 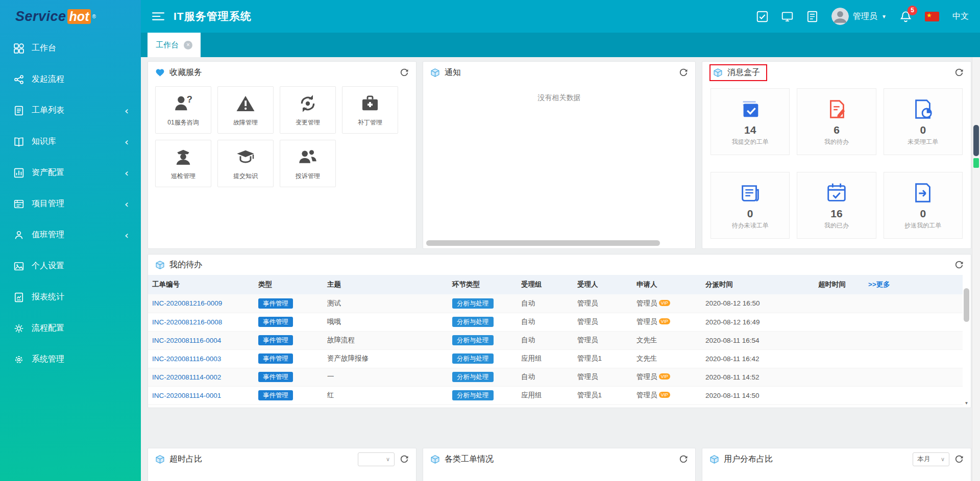 What do you see at coordinates (839, 303) in the screenshot?
I see `timeout-cell` at bounding box center [839, 303].